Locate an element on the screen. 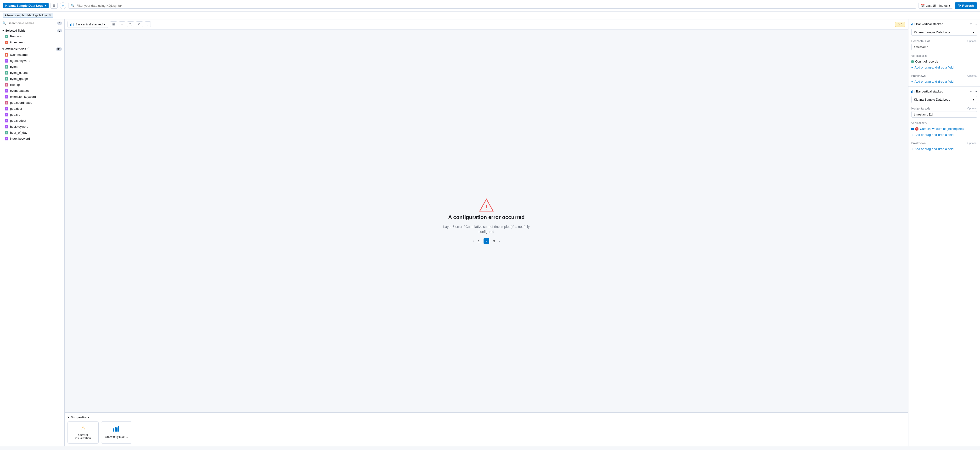 Image resolution: width=980 pixels, height=450 pixels. prev-page-button: ‹ is located at coordinates (473, 241).